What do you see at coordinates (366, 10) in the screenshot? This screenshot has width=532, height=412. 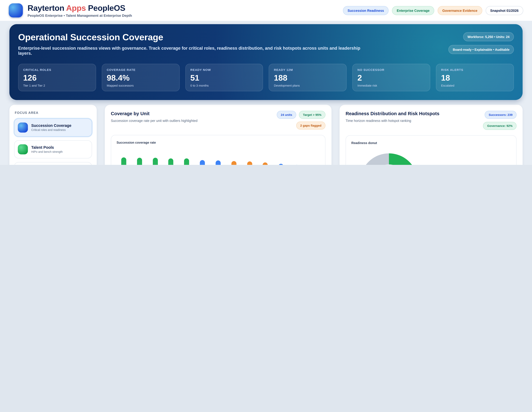 I see `pill-succession-readiness: Succession Readiness` at bounding box center [366, 10].